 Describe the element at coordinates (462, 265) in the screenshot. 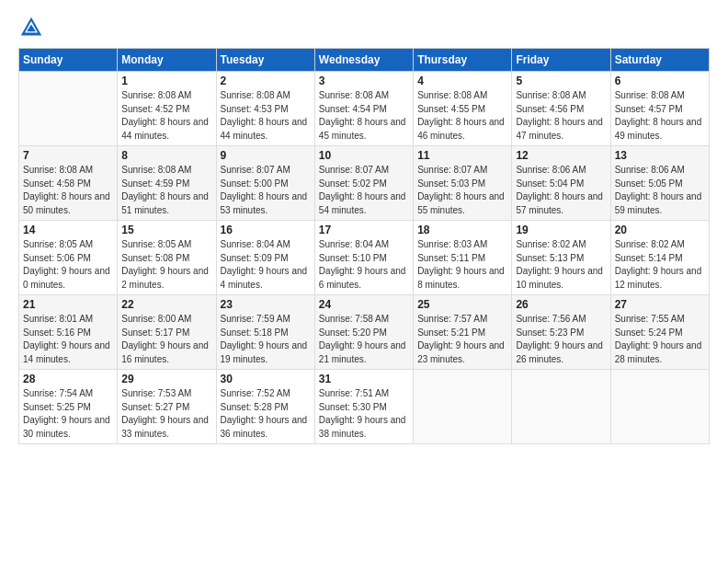

I see `day-detail: Sunrise: 8:03 AMSunset: 5:11 PMDaylight:…` at that location.